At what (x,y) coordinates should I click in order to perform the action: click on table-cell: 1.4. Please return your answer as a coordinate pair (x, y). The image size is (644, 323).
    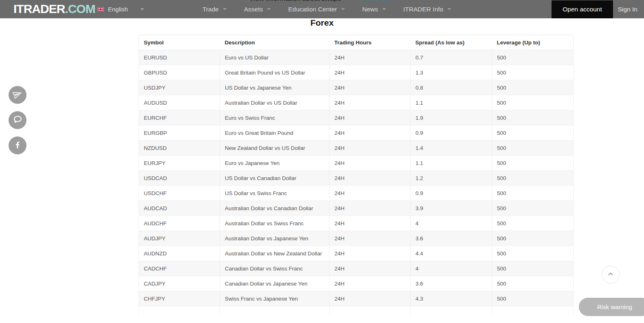
    Looking at the image, I should click on (451, 148).